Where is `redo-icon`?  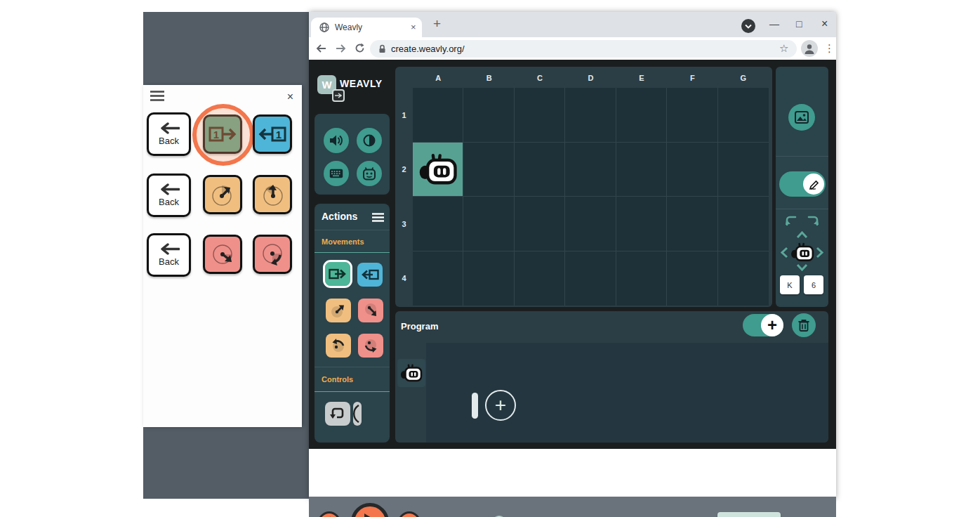 redo-icon is located at coordinates (813, 221).